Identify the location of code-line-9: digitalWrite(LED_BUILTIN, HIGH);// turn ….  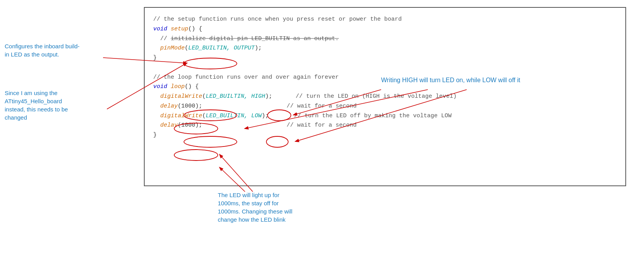
(385, 97).